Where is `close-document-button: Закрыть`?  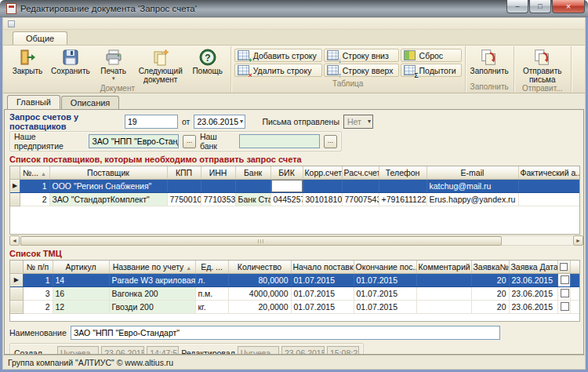 close-document-button: Закрыть is located at coordinates (27, 66).